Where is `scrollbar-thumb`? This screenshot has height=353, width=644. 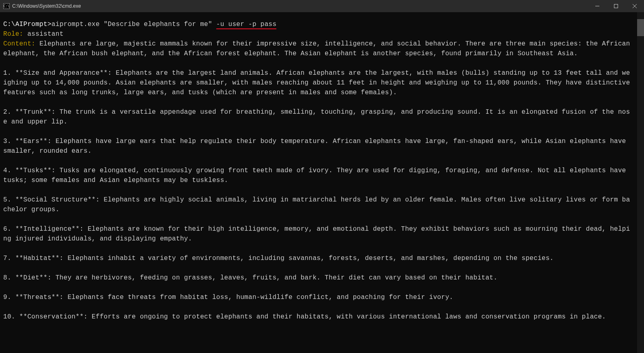
scrollbar-thumb is located at coordinates (640, 28).